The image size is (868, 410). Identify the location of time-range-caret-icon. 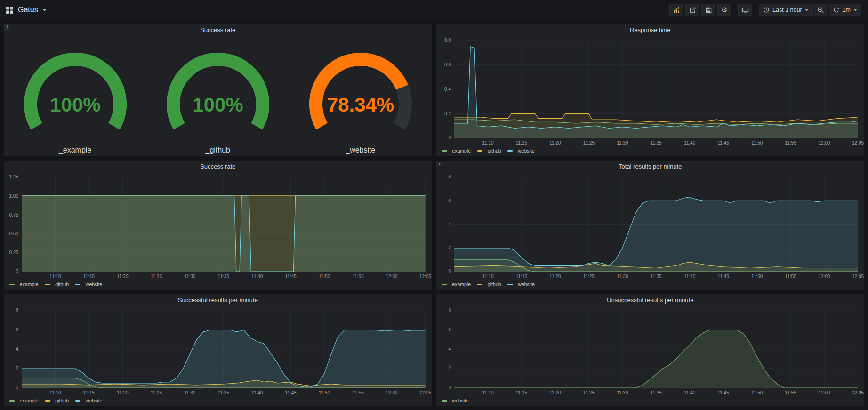
(807, 10).